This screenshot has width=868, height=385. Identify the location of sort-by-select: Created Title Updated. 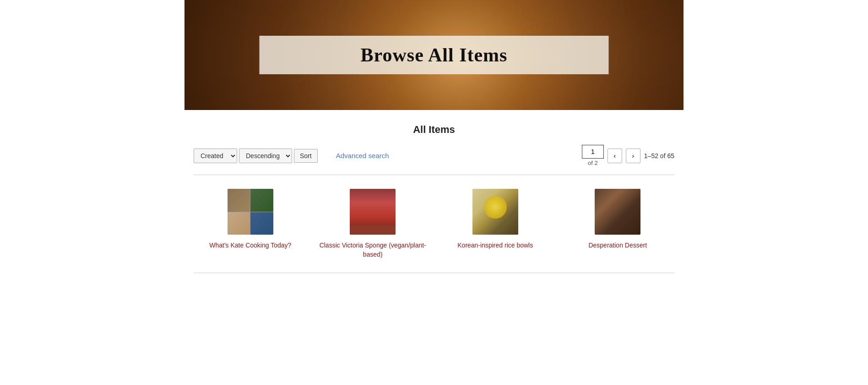
(215, 156).